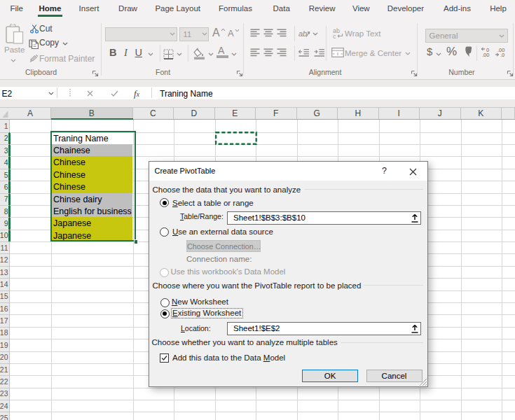  I want to click on svg-text: .00, so click(486, 55).